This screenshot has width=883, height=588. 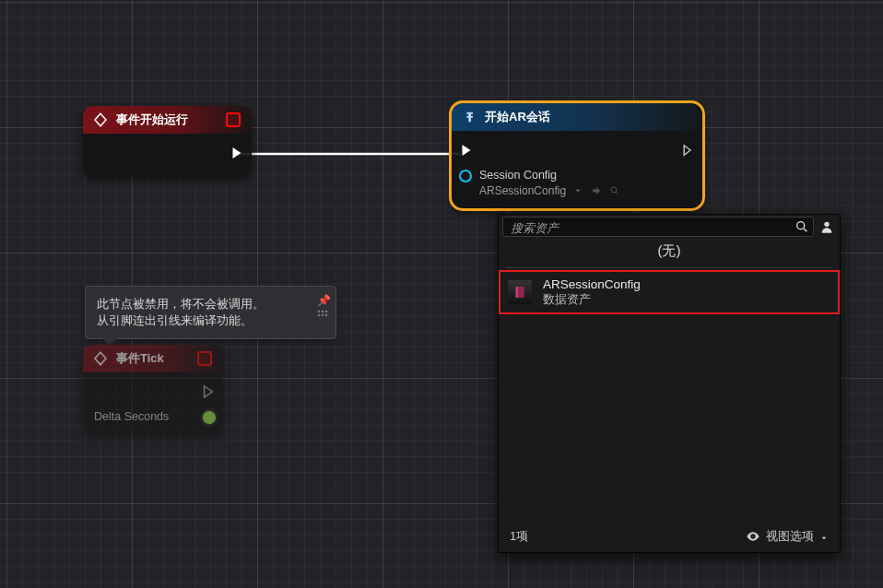 I want to click on node-header: 事件Tick, so click(x=153, y=359).